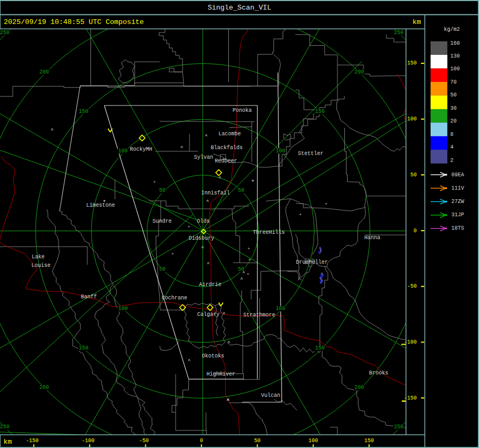 The image size is (479, 448). I want to click on svg-text: Sylvan, so click(204, 158).